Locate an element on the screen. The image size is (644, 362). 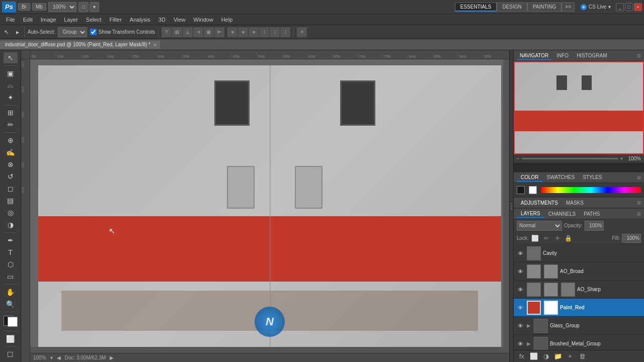
auto-align: ⌗ is located at coordinates (302, 32).